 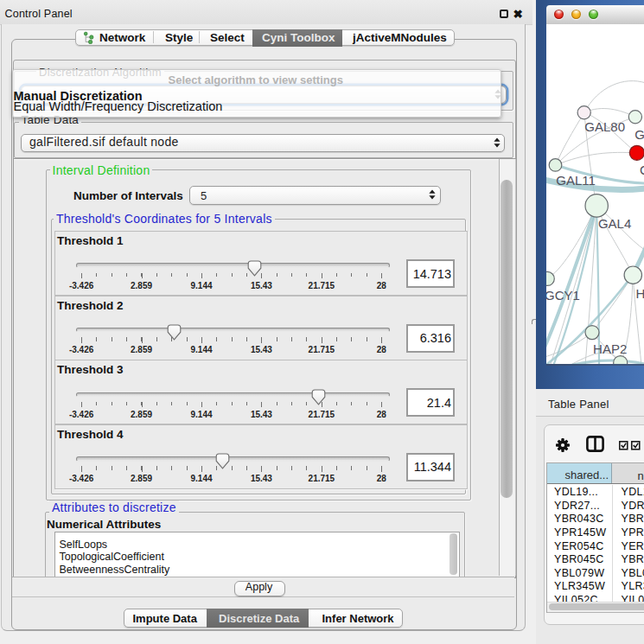 I want to click on svg-text: GCY1, so click(x=564, y=294).